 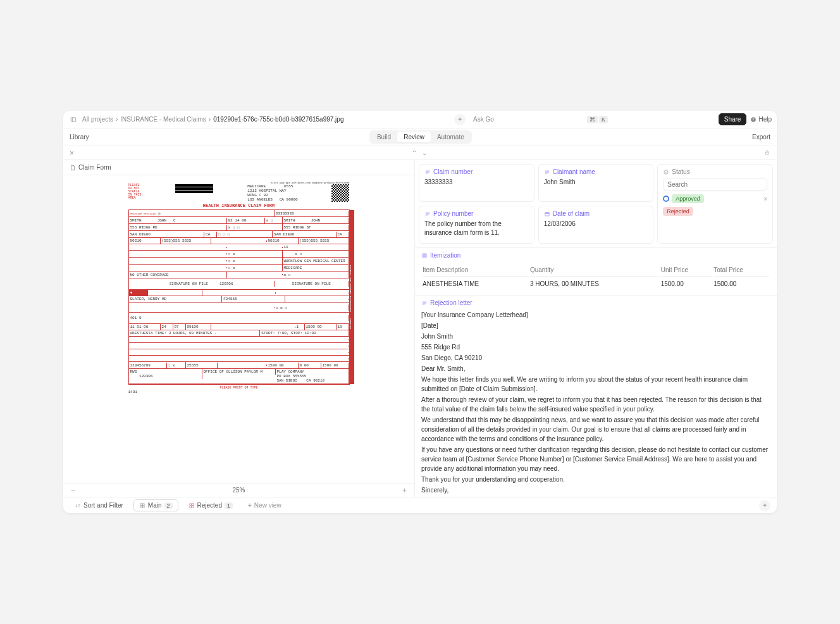 I want to click on table-row: ANESTHESIA TIME3 HOURS, 00 MINUTES1500.0…, so click(x=596, y=284).